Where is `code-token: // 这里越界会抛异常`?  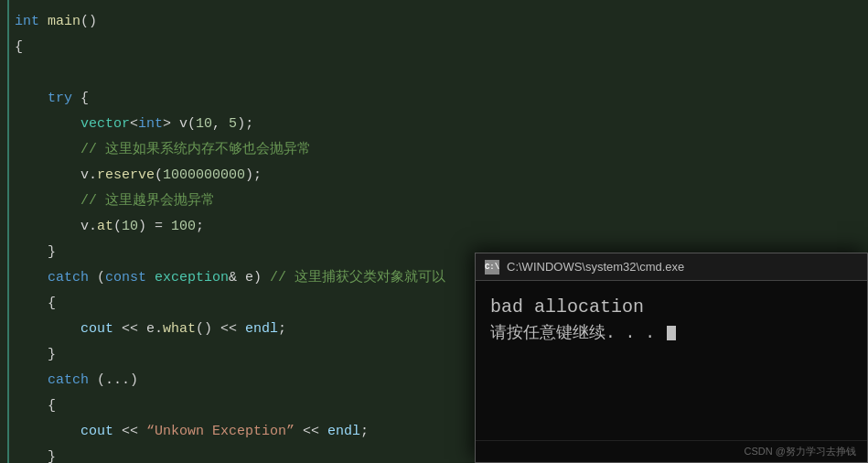
code-token: // 这里越界会抛异常 is located at coordinates (115, 201).